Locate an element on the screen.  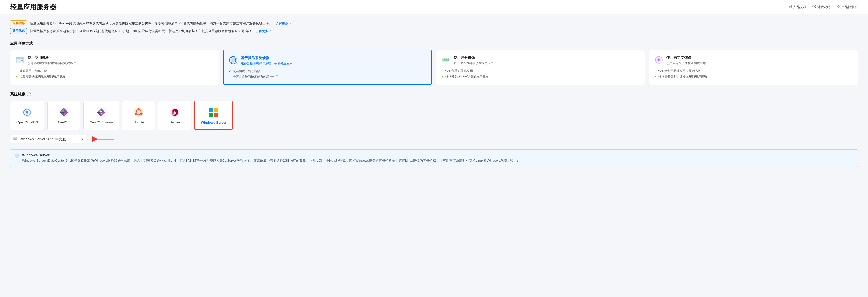
os-card-windows: Windows Server is located at coordinates (214, 116).